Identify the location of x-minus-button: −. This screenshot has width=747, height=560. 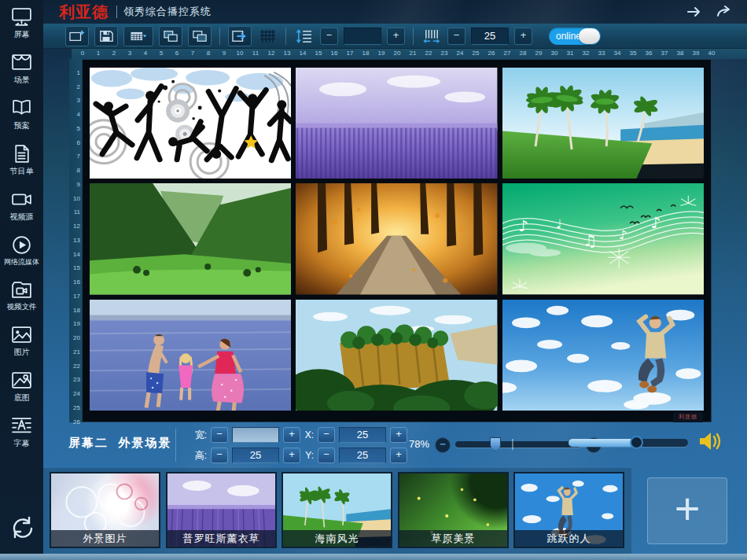
(326, 435).